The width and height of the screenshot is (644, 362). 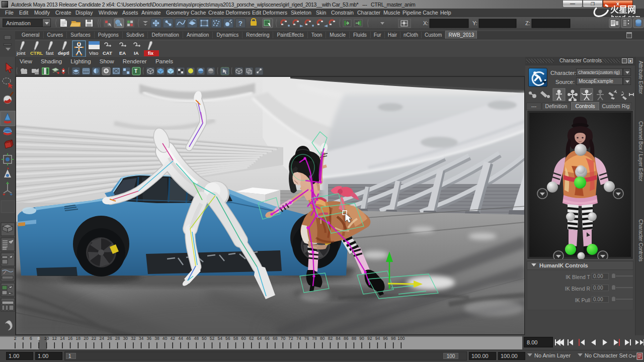 What do you see at coordinates (362, 338) in the screenshot?
I see `svg-text: 90` at bounding box center [362, 338].